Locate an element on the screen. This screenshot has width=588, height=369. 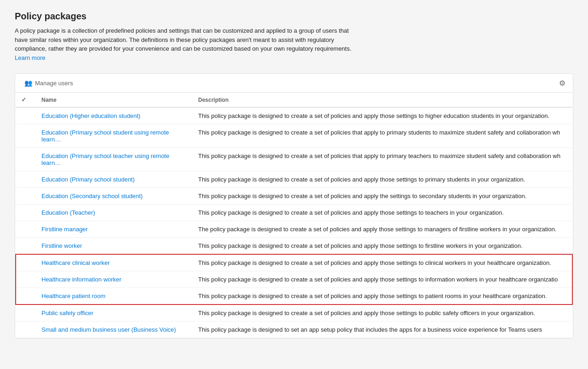
table-row: Education (Primary school teacher using … is located at coordinates (294, 159).